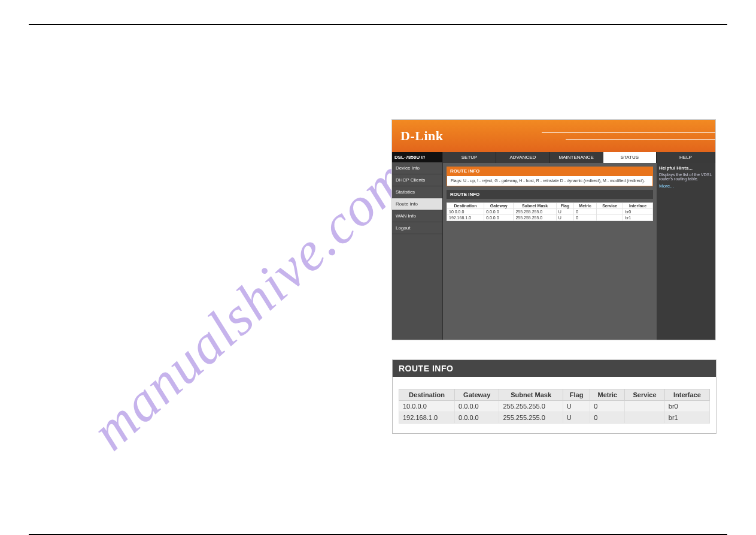 The height and width of the screenshot is (535, 756). I want to click on mini-cell: 192.168.1.0, so click(466, 218).